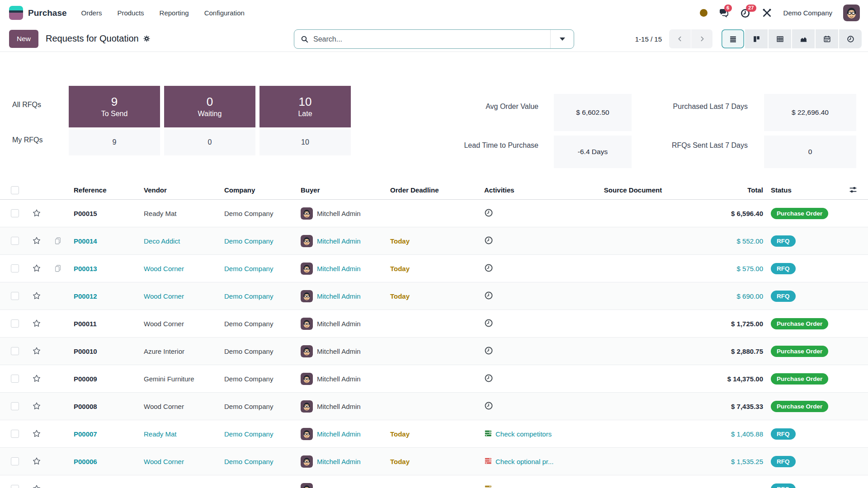 This screenshot has height=488, width=868. What do you see at coordinates (47, 13) in the screenshot?
I see `app-name: Purchase` at bounding box center [47, 13].